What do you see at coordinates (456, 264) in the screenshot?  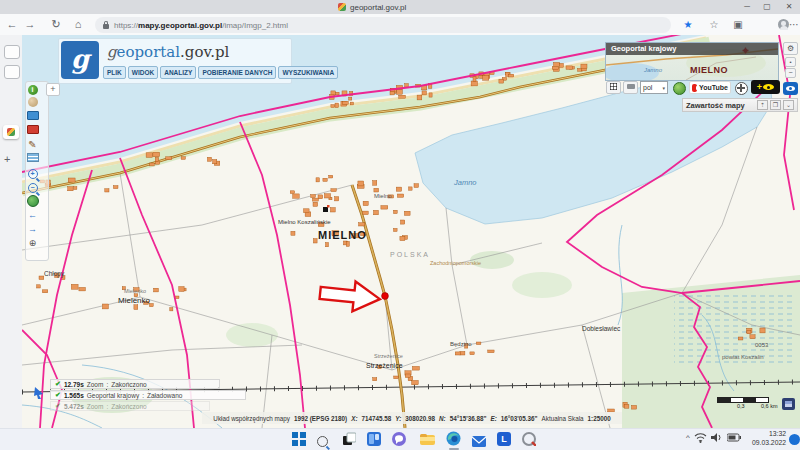 I see `map-label-wojewodztwo: Zachodniopomorskie` at bounding box center [456, 264].